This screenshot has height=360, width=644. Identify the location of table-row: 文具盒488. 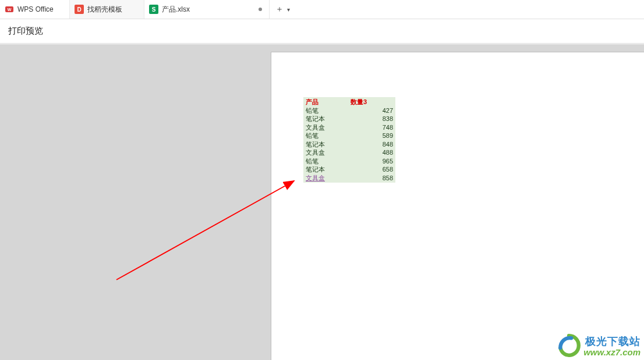
(349, 152).